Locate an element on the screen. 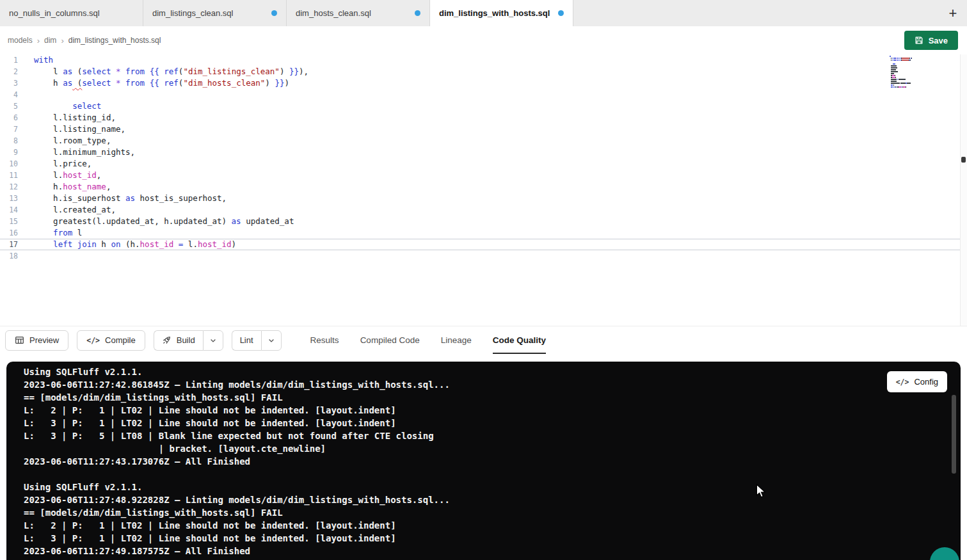  line-number: 12 is located at coordinates (9, 187).